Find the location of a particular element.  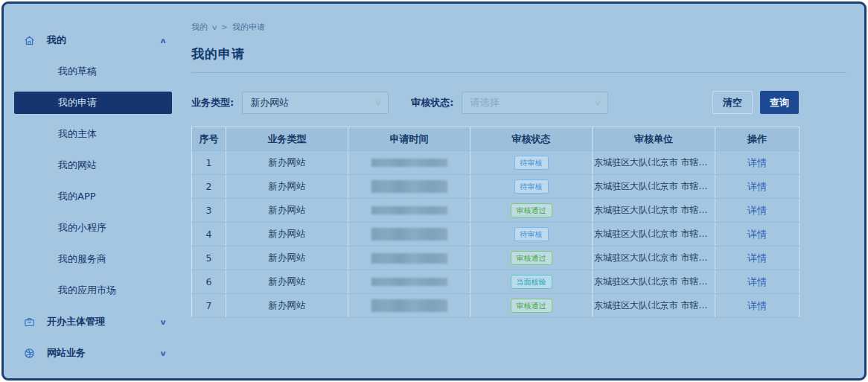

sidebar-item: 我的申请 is located at coordinates (93, 103).